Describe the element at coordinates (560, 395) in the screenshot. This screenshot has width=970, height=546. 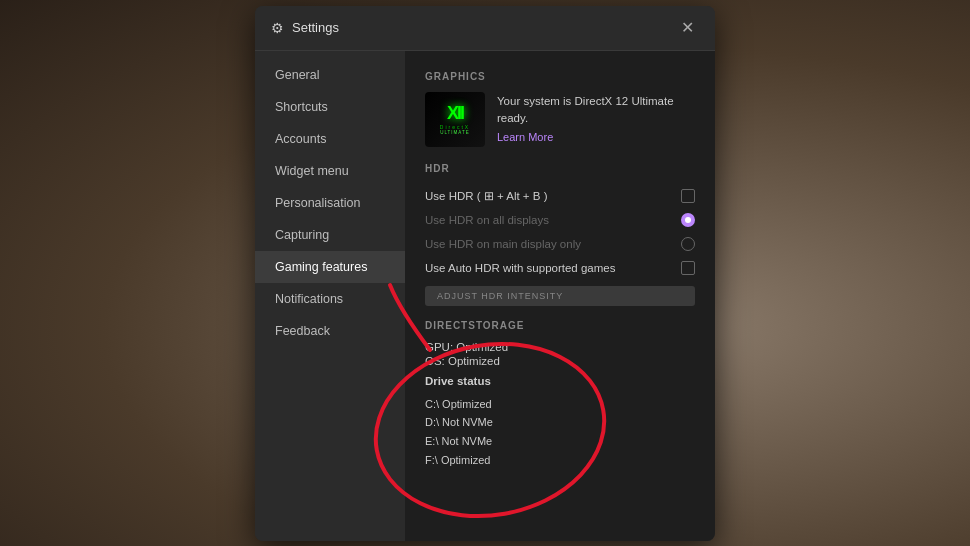
I see `directstorage-section: DIRECTSTORAGE GPU: Optimized OS: Optimiz…` at that location.